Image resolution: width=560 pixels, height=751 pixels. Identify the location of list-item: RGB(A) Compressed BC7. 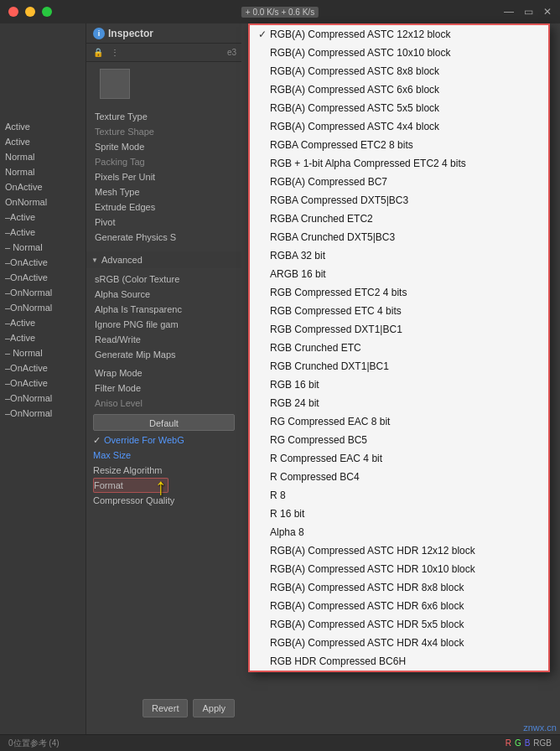
(399, 182).